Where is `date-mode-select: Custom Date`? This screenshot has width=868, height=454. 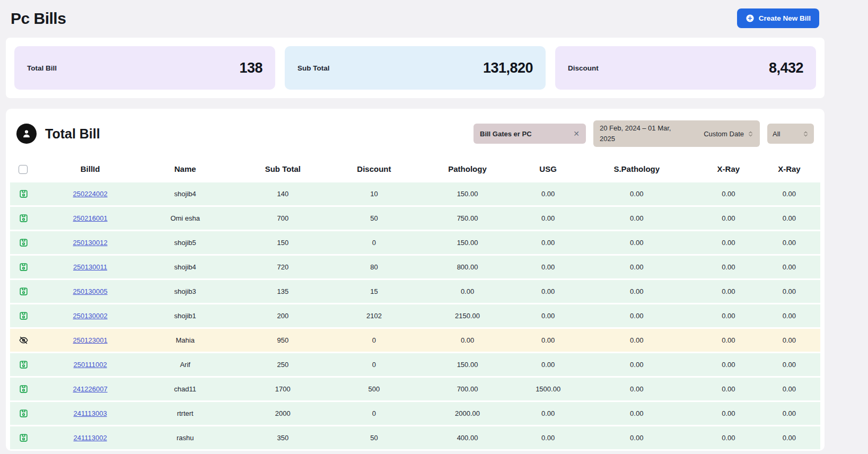 date-mode-select: Custom Date is located at coordinates (729, 134).